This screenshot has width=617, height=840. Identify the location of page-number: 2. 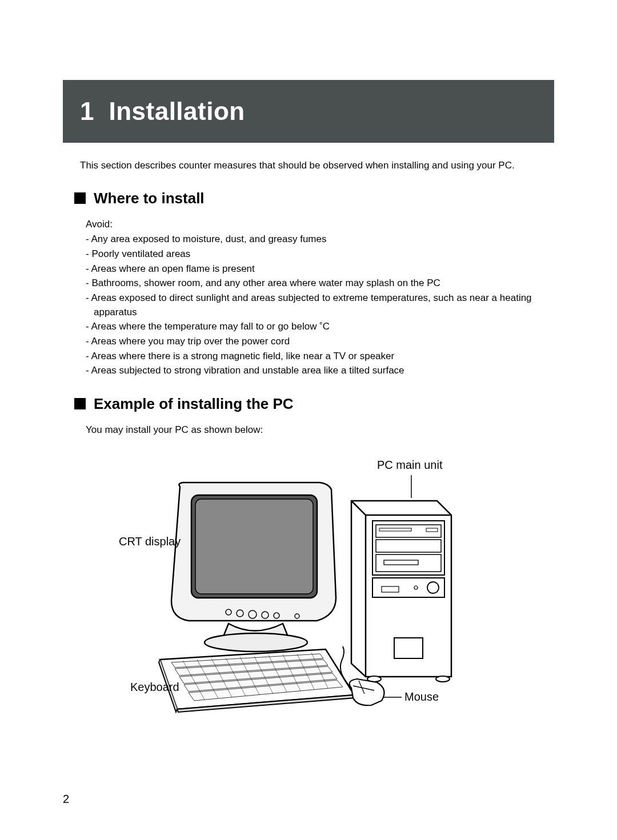
(66, 799).